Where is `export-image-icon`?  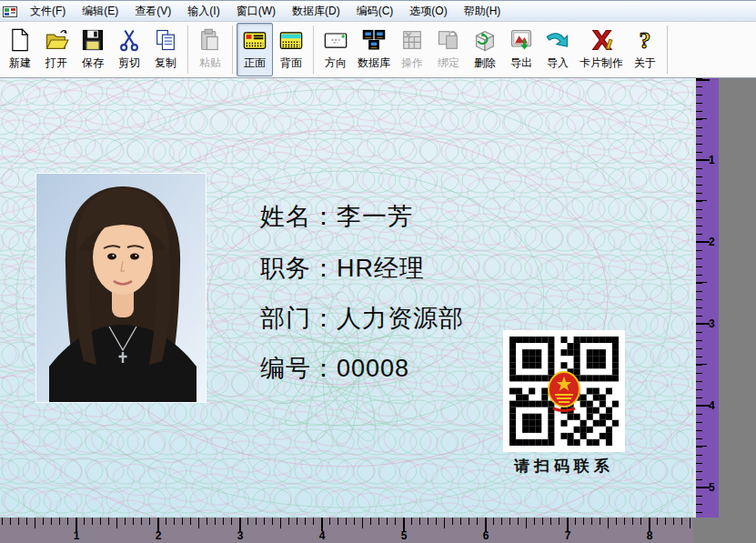
export-image-icon is located at coordinates (521, 40).